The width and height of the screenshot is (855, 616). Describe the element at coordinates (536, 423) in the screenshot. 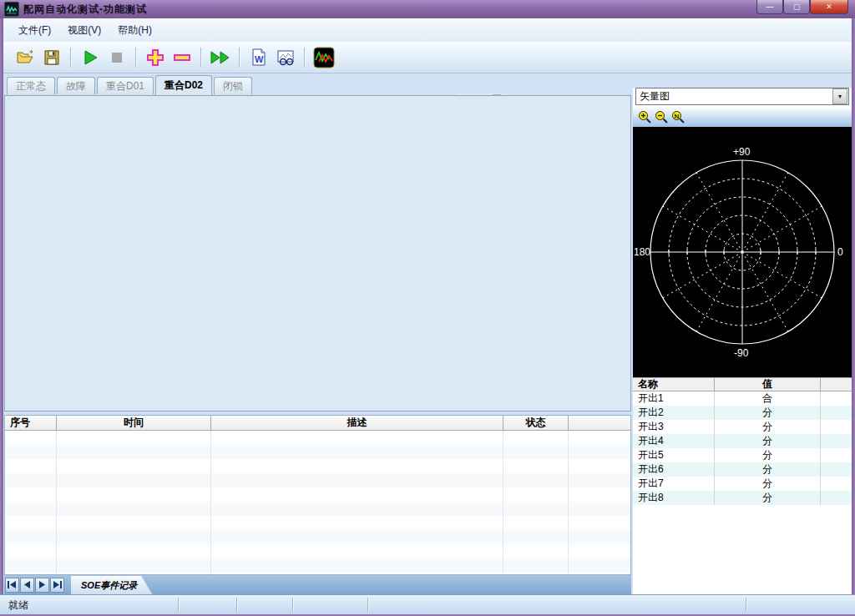

I see `column-header: 状态` at that location.